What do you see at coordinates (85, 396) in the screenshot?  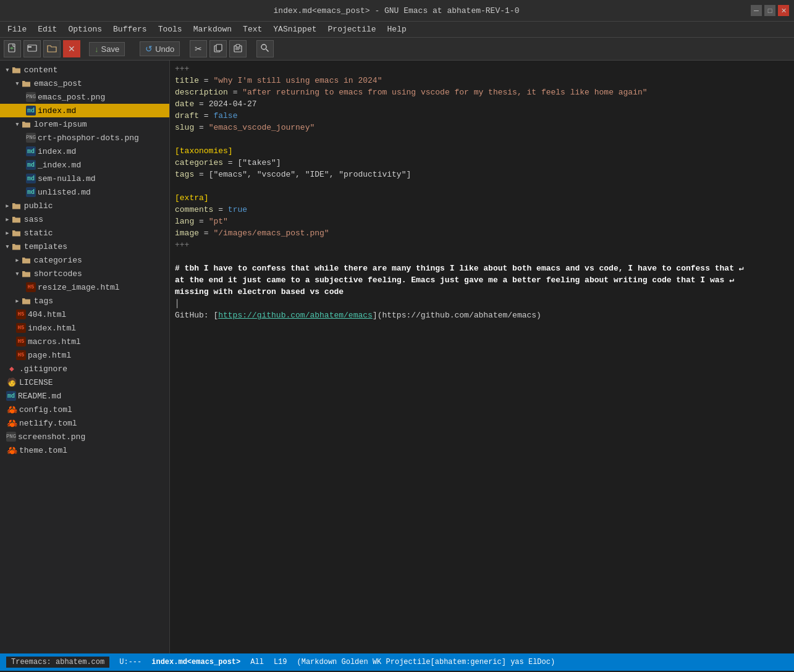 I see `tree-item-readme-md: mdREADME.md` at bounding box center [85, 396].